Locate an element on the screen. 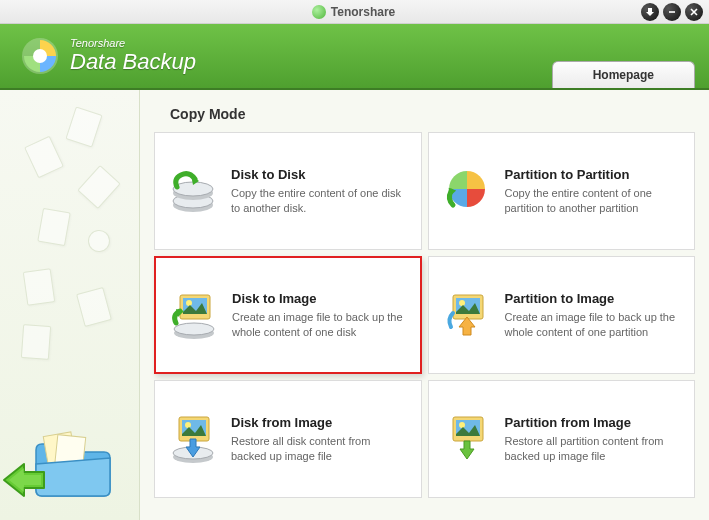 This screenshot has height=520, width=709. partition-from-image-icon is located at coordinates (467, 439).